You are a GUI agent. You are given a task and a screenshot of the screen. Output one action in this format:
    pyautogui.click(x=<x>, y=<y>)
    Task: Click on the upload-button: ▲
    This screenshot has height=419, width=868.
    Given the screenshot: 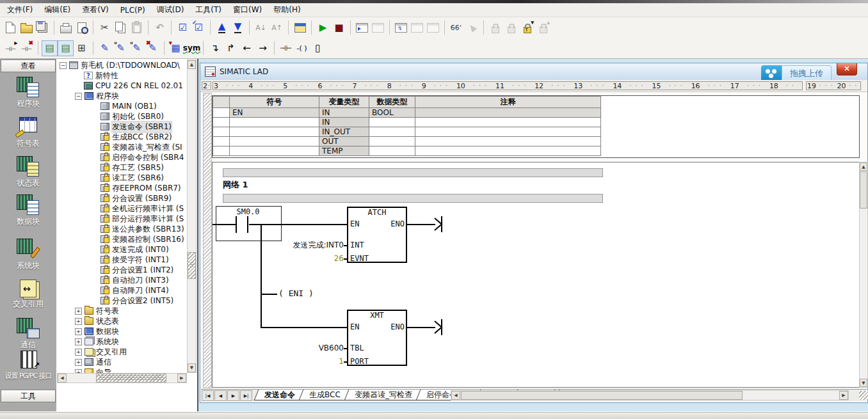 What is the action you would take?
    pyautogui.click(x=221, y=28)
    